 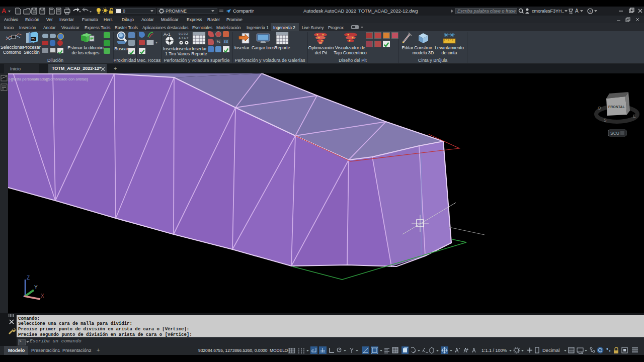 What do you see at coordinates (605, 120) in the screenshot?
I see `svg-text: S` at bounding box center [605, 120].